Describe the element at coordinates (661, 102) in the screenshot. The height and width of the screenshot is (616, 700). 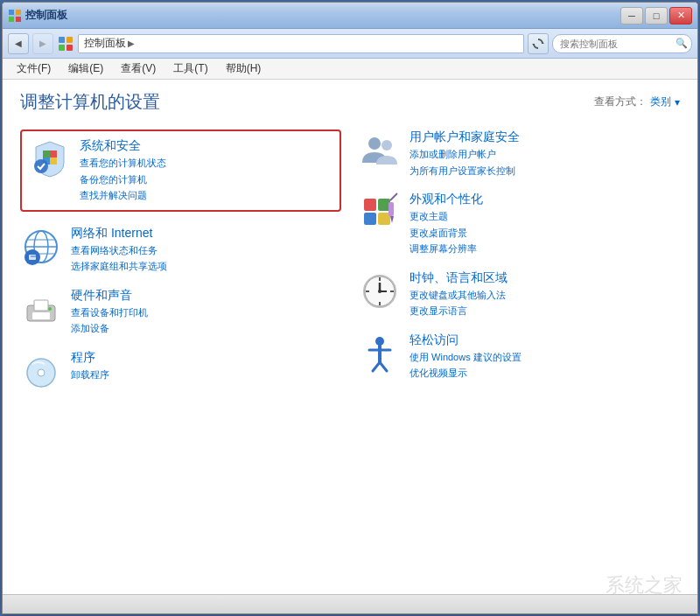
I see `view-type-link: 类别` at that location.